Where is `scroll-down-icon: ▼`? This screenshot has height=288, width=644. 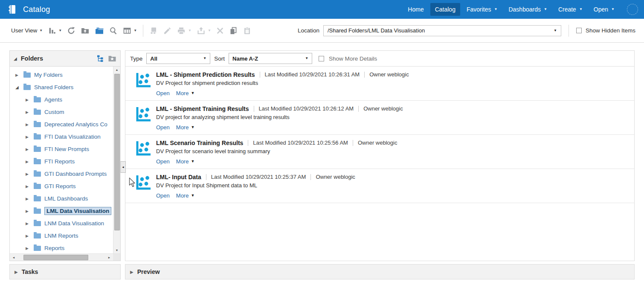
scroll-down-icon: ▼ is located at coordinates (117, 250).